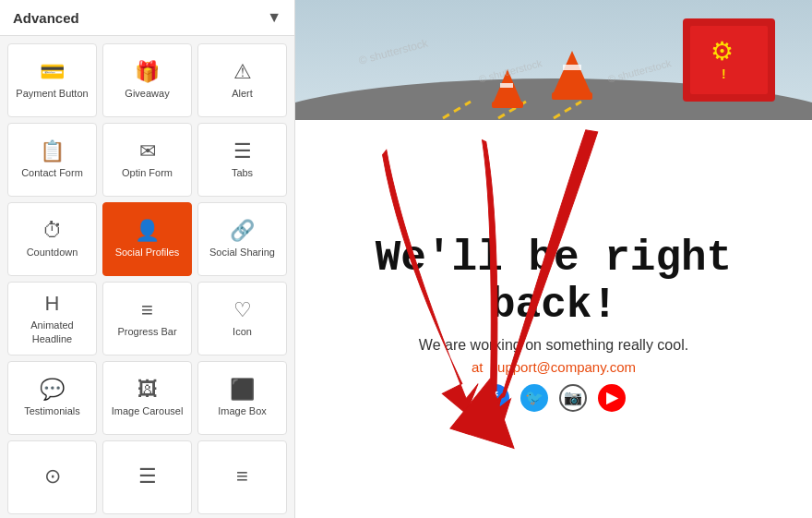 The height and width of the screenshot is (518, 812). What do you see at coordinates (242, 231) in the screenshot?
I see `social-sharing-icon: 🔗` at bounding box center [242, 231].